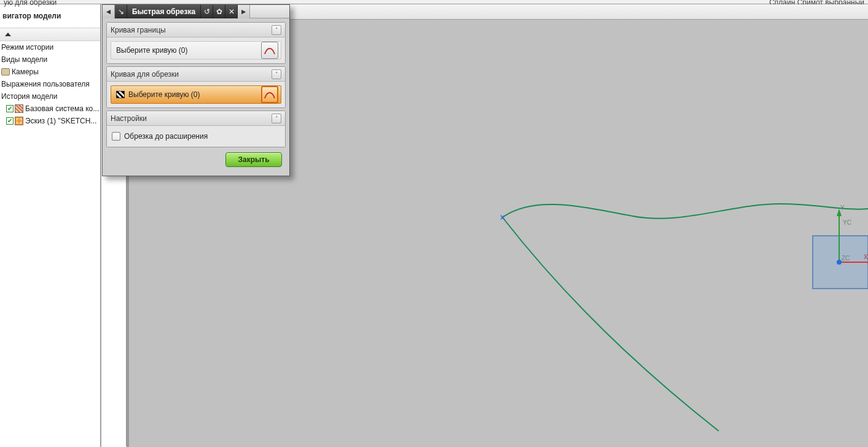 This screenshot has width=868, height=447. I want to click on sketch-icon, so click(19, 121).